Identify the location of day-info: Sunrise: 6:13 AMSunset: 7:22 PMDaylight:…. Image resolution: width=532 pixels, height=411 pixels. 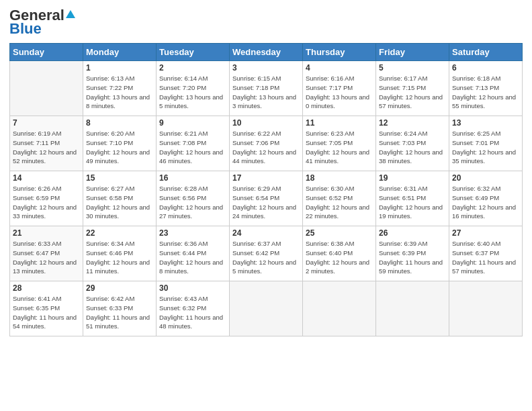
(120, 93).